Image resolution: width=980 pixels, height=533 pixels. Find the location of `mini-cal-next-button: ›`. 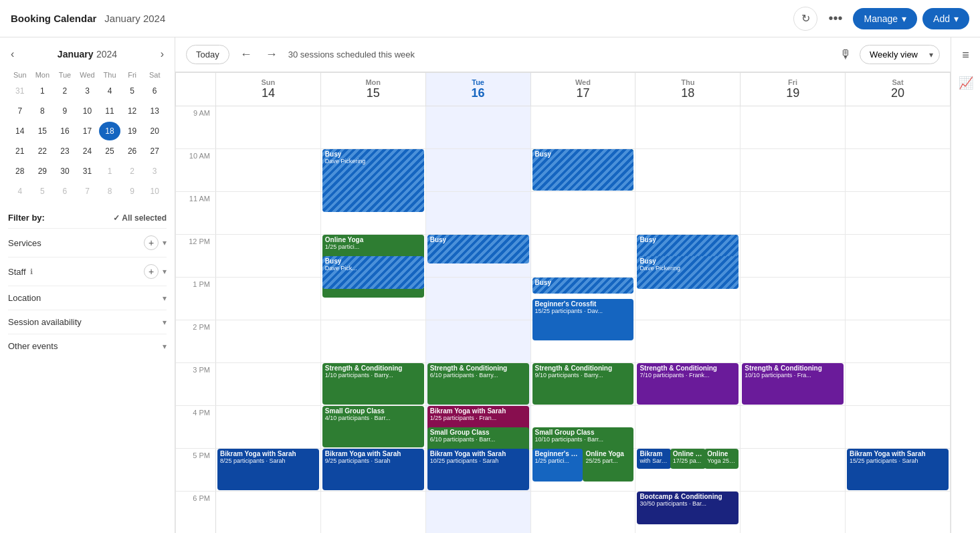

mini-cal-next-button: › is located at coordinates (162, 54).